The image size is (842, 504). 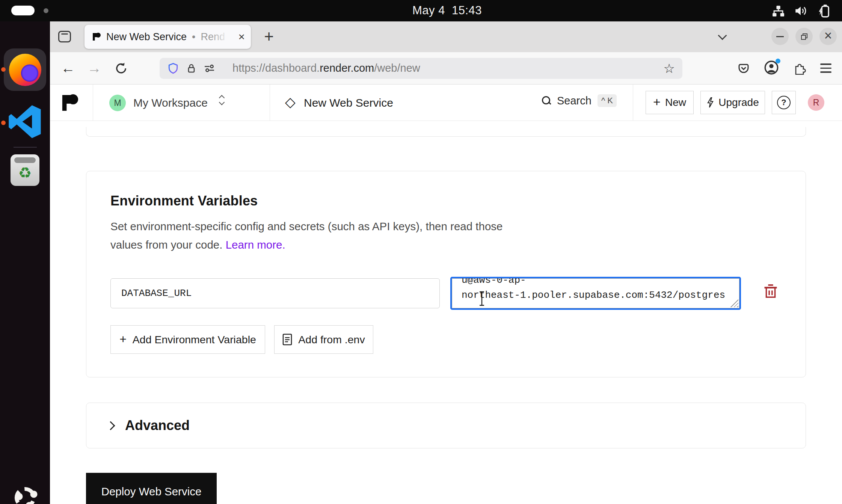 I want to click on firefox-view-button, so click(x=65, y=37).